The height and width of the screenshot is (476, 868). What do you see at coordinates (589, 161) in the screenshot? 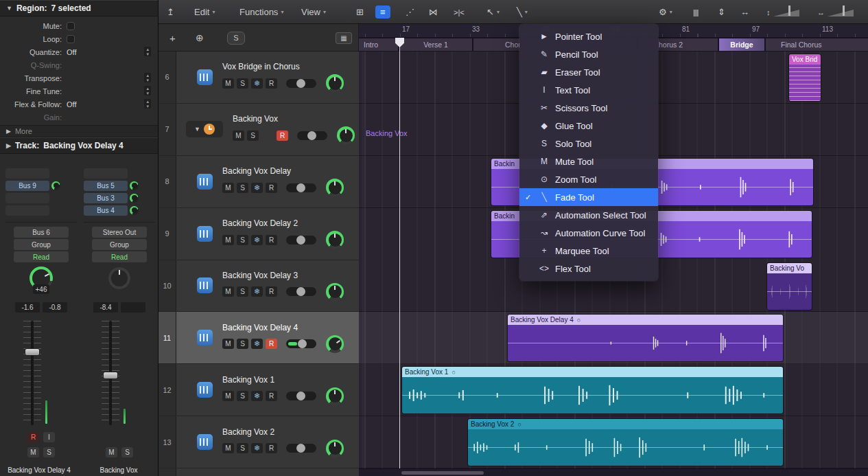
I see `menu-item-mute-tool: MMute Tool` at bounding box center [589, 161].